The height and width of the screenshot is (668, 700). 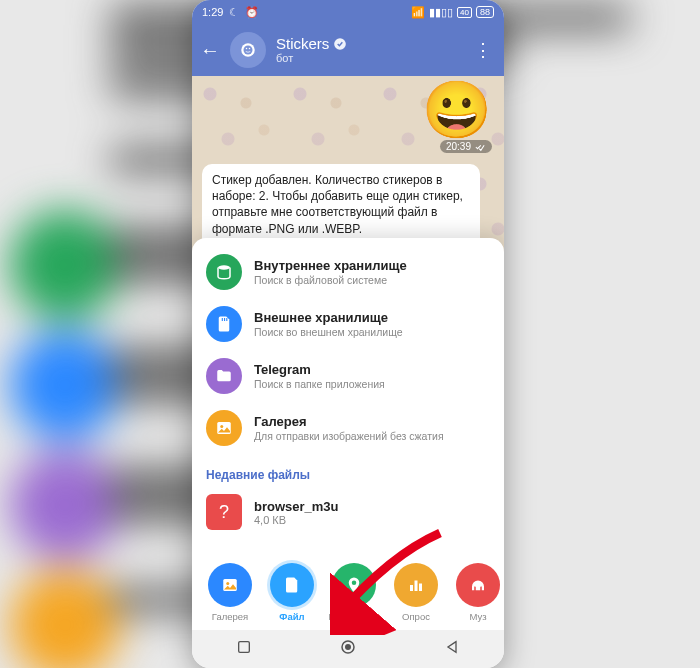 What do you see at coordinates (457, 118) in the screenshot?
I see `outgoing-sticker: 😀 20:39` at bounding box center [457, 118].